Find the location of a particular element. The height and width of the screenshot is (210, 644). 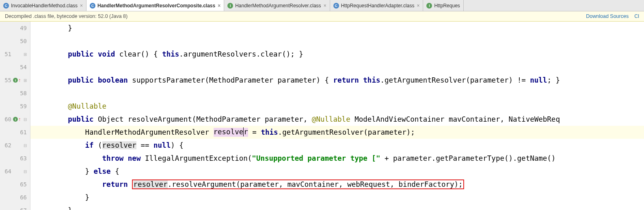

code-text: .getArgumentResolver(parameter); is located at coordinates (347, 132).